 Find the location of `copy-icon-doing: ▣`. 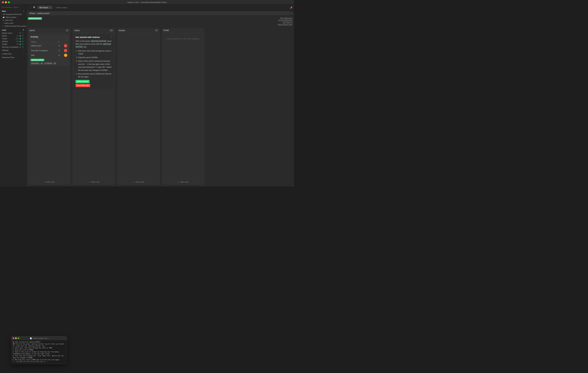

copy-icon-doing: ▣ is located at coordinates (20, 41).